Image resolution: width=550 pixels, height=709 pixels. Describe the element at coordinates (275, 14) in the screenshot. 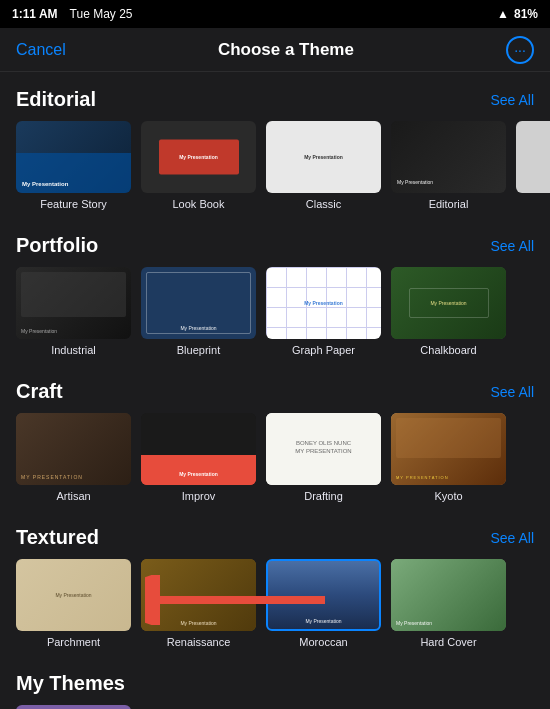

I see `status-bar: 1:11 AM Tue May 25 ▲ 81%` at that location.